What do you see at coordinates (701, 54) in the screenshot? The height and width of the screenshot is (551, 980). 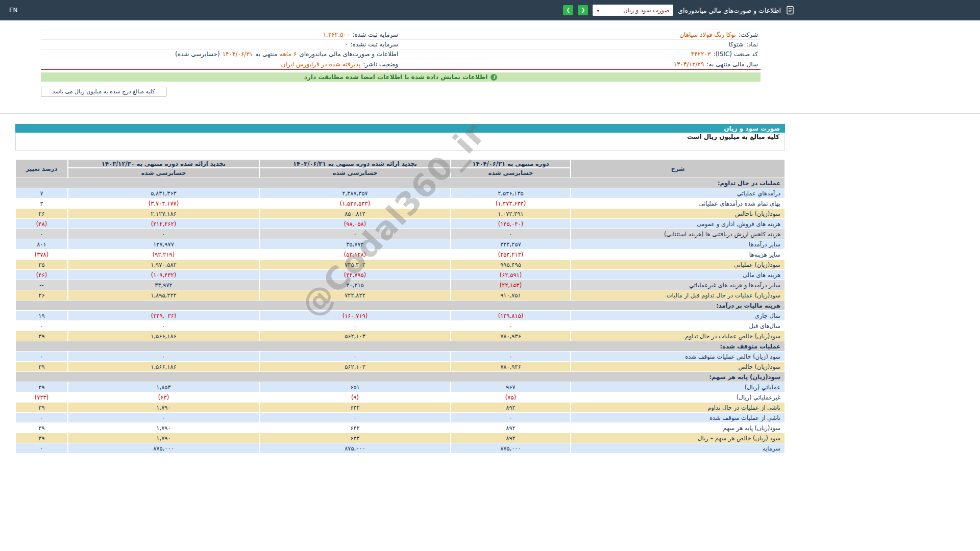 I see `isic-value: ۴۴۲۲۰۳` at bounding box center [701, 54].